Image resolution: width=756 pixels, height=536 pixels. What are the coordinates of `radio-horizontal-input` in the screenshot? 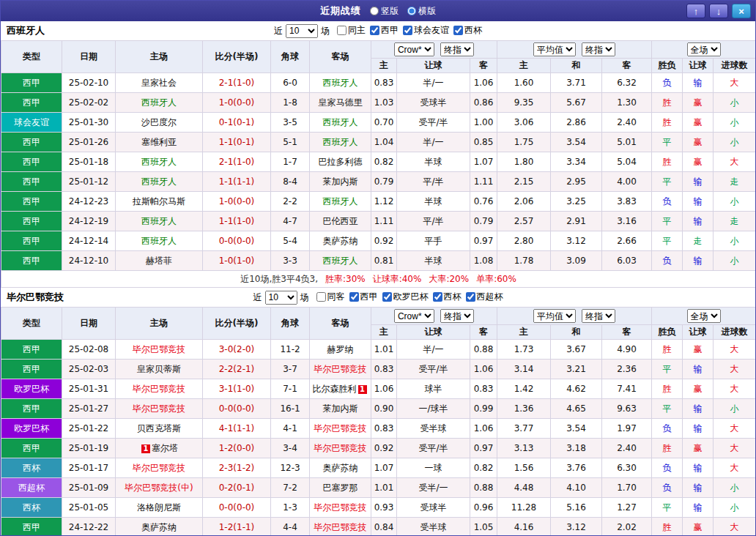 It's located at (412, 11).